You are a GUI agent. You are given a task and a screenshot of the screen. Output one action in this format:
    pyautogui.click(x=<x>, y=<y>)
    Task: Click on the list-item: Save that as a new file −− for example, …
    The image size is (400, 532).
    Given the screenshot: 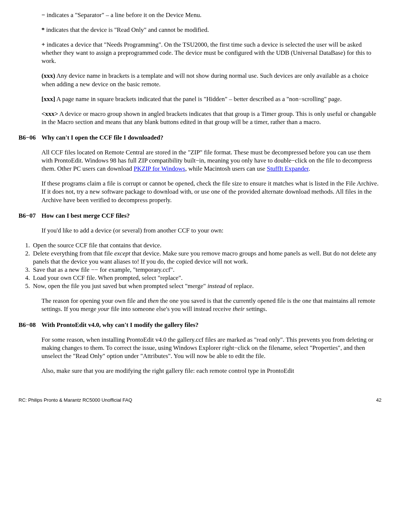 What is the action you would take?
    pyautogui.click(x=207, y=270)
    